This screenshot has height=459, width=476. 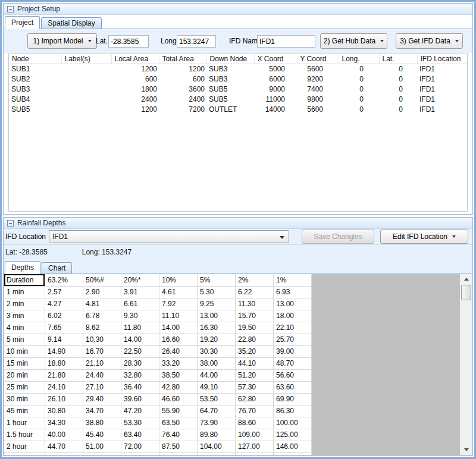 What do you see at coordinates (158, 351) in the screenshot?
I see `table-row: 10 min14.9016.7022.5026.4030.3035.2039.0…` at bounding box center [158, 351].